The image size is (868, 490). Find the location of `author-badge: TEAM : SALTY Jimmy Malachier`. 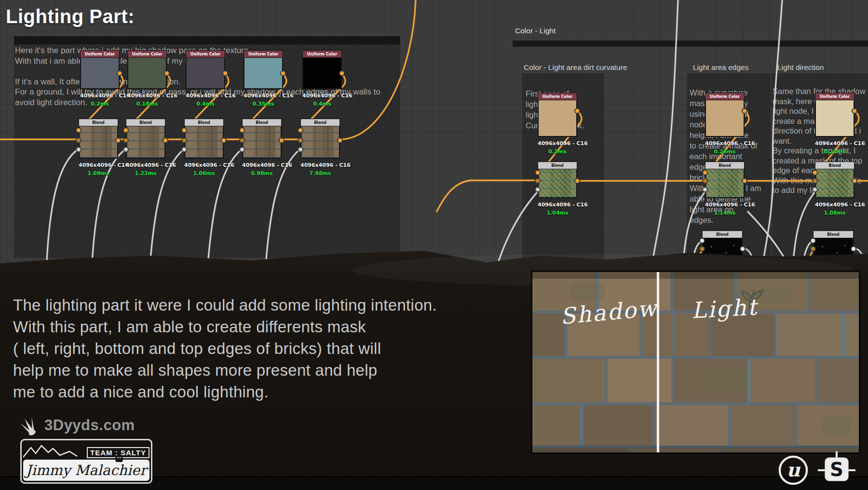

author-badge: TEAM : SALTY Jimmy Malachier is located at coordinates (86, 461).